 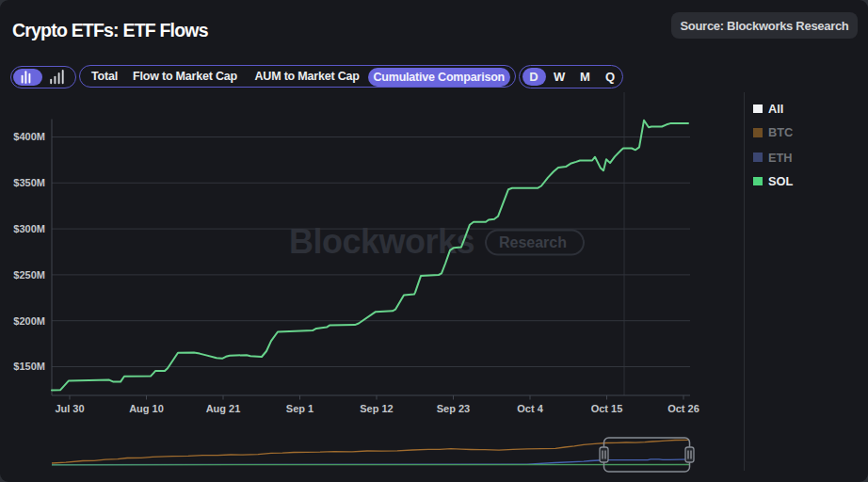 What do you see at coordinates (454, 409) in the screenshot?
I see `svg-text: Sep 23` at bounding box center [454, 409].